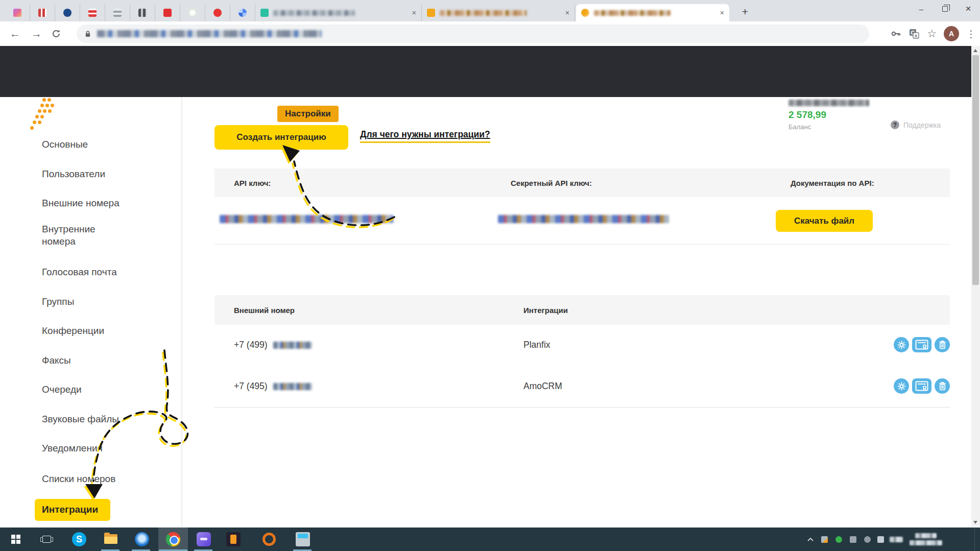 Image resolution: width=980 pixels, height=551 pixels. I want to click on vertical-scrollbar, so click(975, 286).